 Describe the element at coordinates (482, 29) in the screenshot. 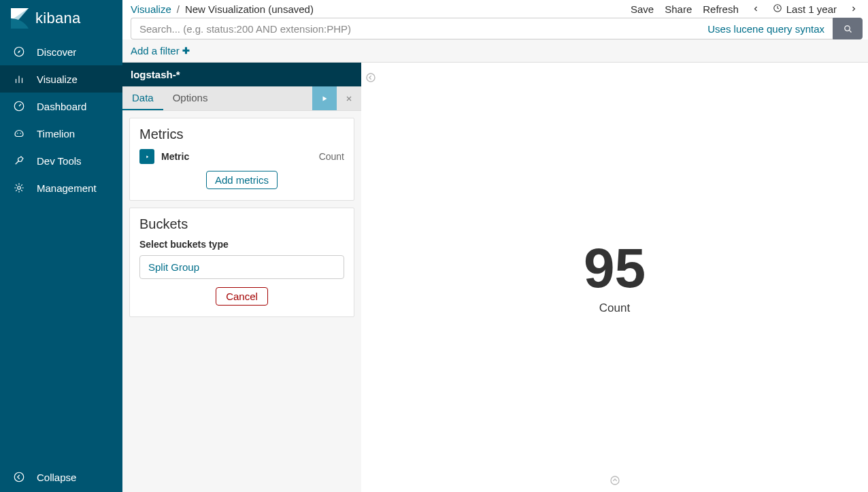

I see `search-wrap: Uses lucene query syntax` at that location.